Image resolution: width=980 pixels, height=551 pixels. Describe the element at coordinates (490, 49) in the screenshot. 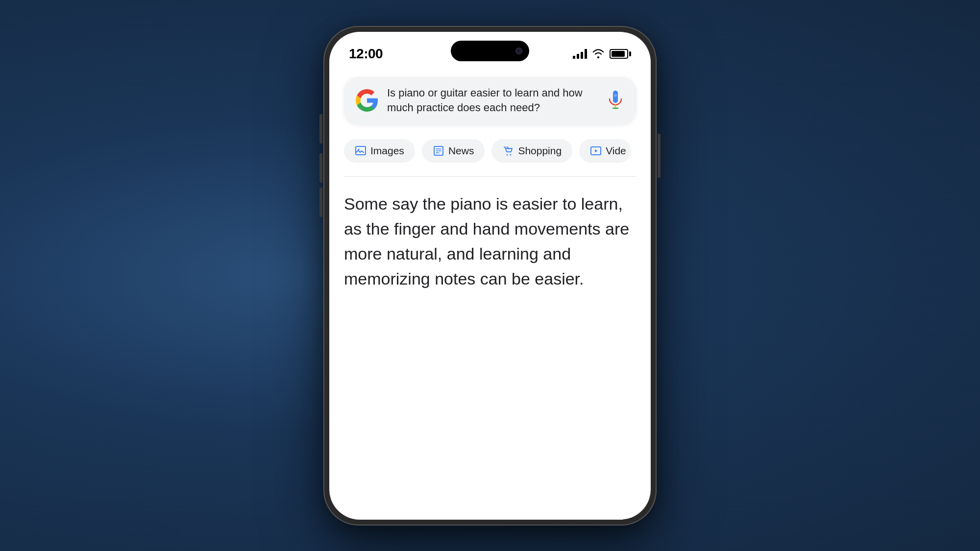

I see `status-bar: 12:00` at that location.